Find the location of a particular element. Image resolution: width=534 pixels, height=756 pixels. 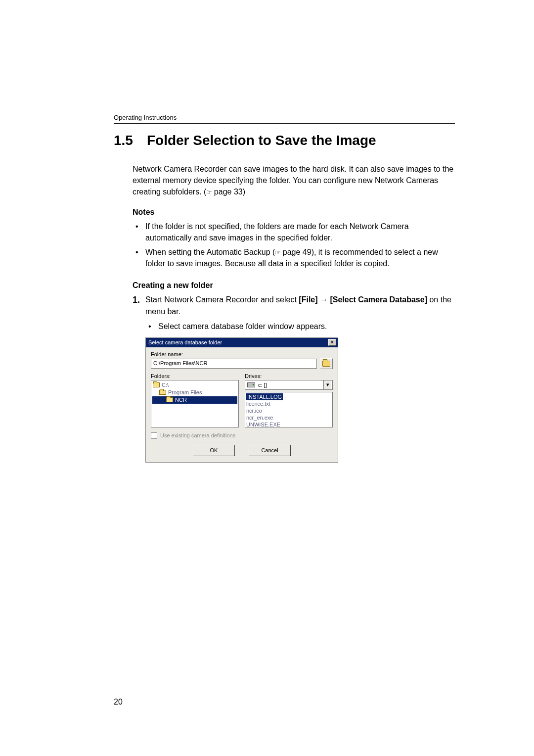

files-list: INSTALL.LOG licence.txt ncr.ico ncr_en.e… is located at coordinates (289, 410).